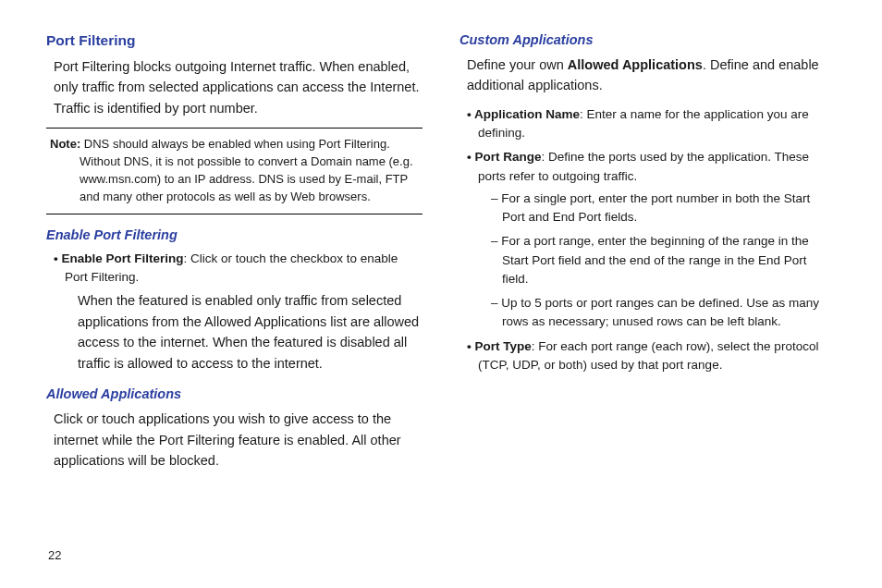 The height and width of the screenshot is (588, 882). I want to click on enable-pf-sub: When the featured is enabled only traffi…, so click(244, 332).